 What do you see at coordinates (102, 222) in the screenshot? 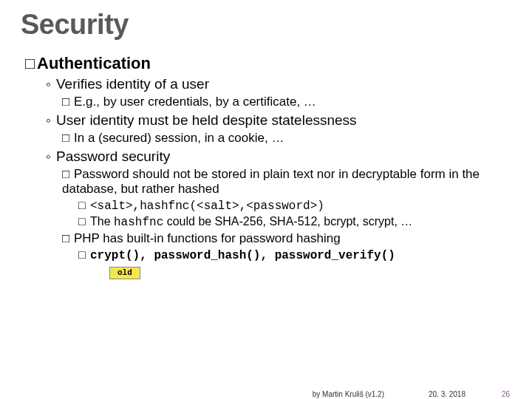
I see `text-pre: The` at bounding box center [102, 222].